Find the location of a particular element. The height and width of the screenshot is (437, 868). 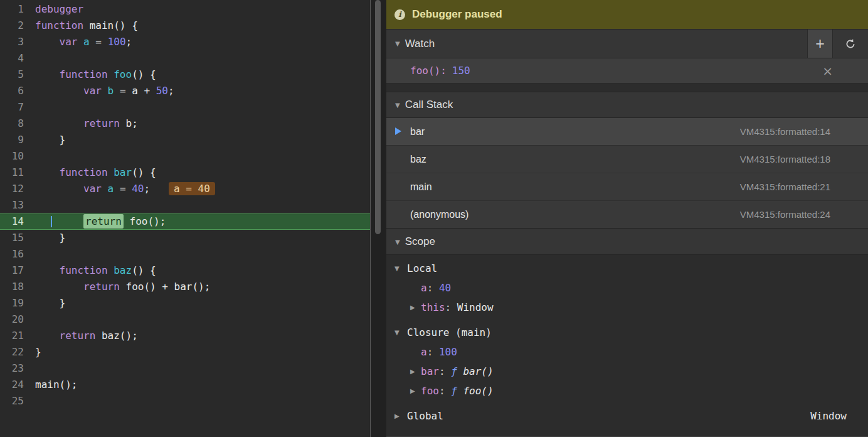

code-token: 40 is located at coordinates (138, 188).